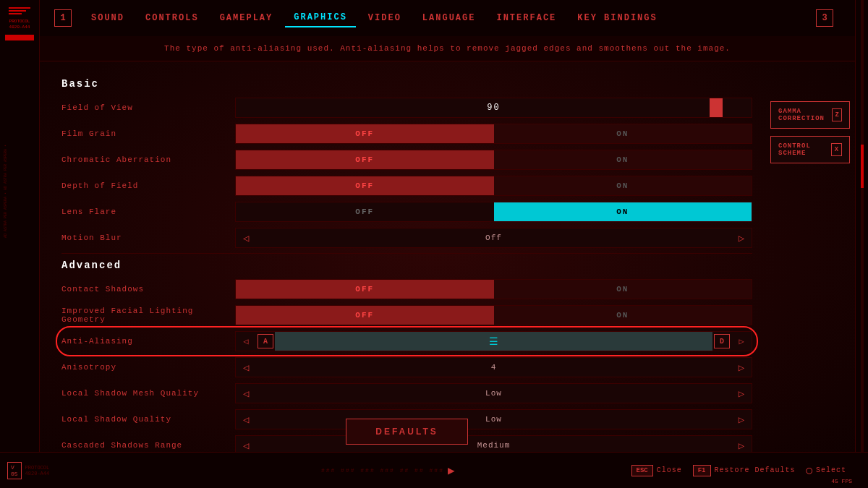 The height and width of the screenshot is (488, 868). I want to click on aa-selector: ◁ A ☰ D ▷, so click(493, 341).